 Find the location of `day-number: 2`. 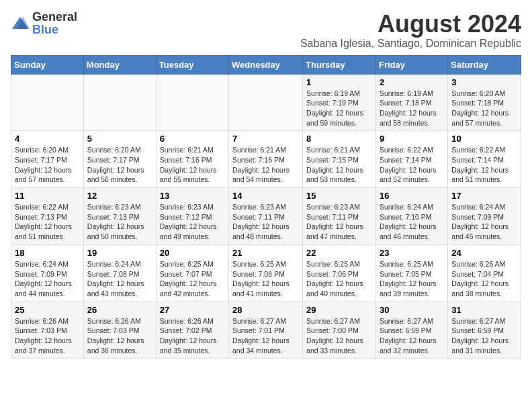

day-number: 2 is located at coordinates (412, 82).